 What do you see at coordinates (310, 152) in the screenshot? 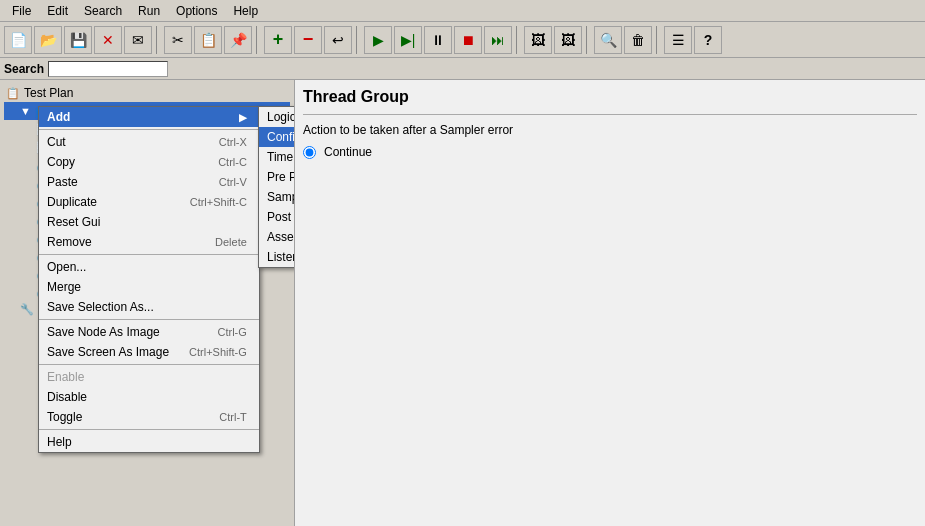
I see `continue-radio` at bounding box center [310, 152].